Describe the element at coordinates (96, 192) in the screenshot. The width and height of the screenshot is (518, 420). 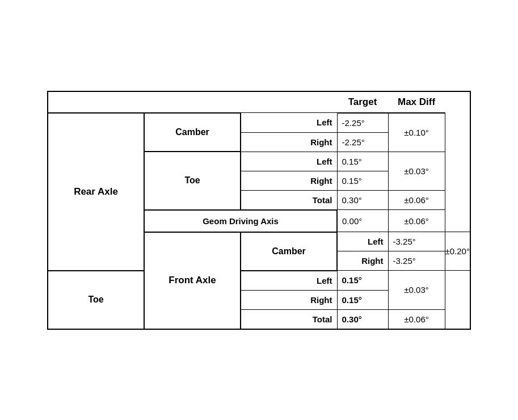
I see `rear-axle-cell: Rear Axle` at that location.